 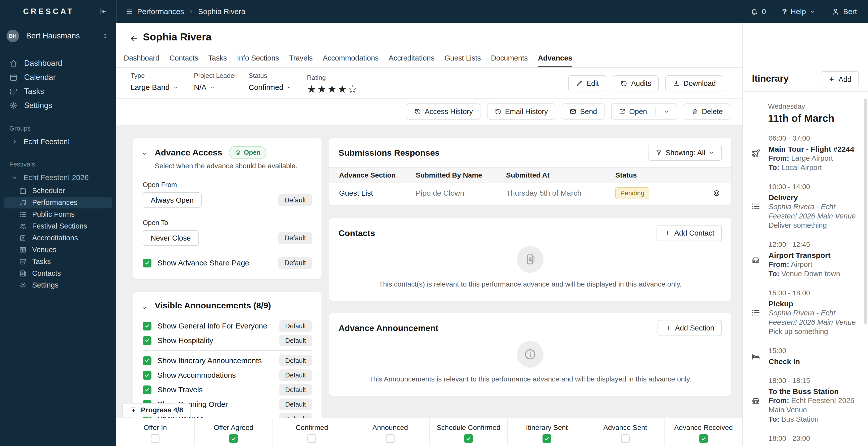 What do you see at coordinates (805, 153) in the screenshot?
I see `itinerary-item: 06:00 - 07:00Main Tour - Flight #2244Fro…` at bounding box center [805, 153].